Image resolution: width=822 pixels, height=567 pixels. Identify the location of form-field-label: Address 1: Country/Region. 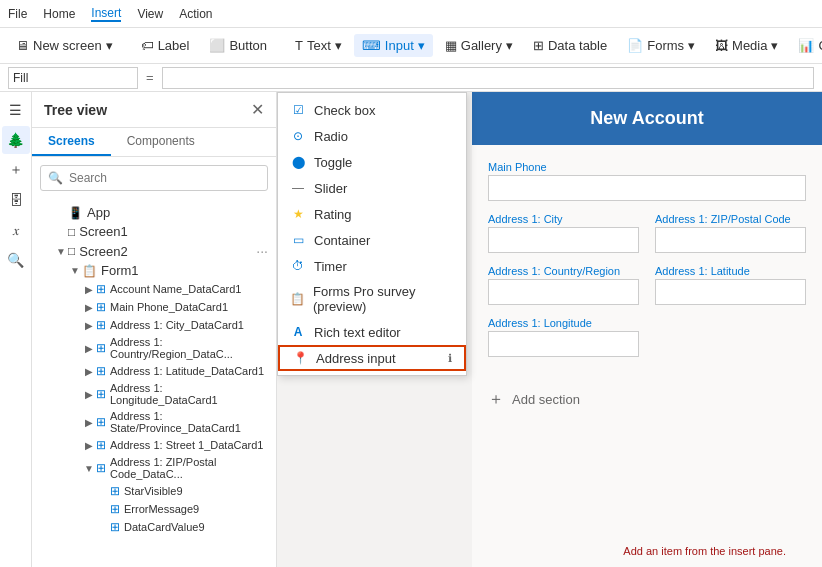
(564, 271).